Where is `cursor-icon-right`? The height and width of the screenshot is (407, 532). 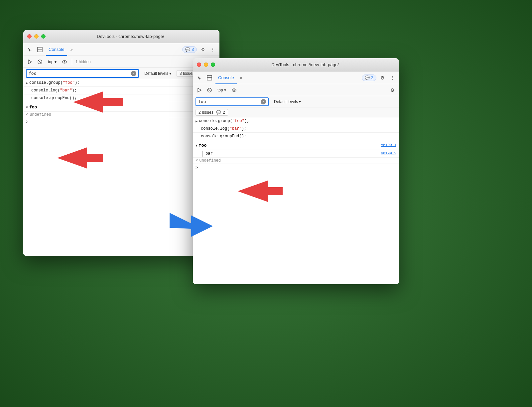
cursor-icon-right is located at coordinates (200, 78).